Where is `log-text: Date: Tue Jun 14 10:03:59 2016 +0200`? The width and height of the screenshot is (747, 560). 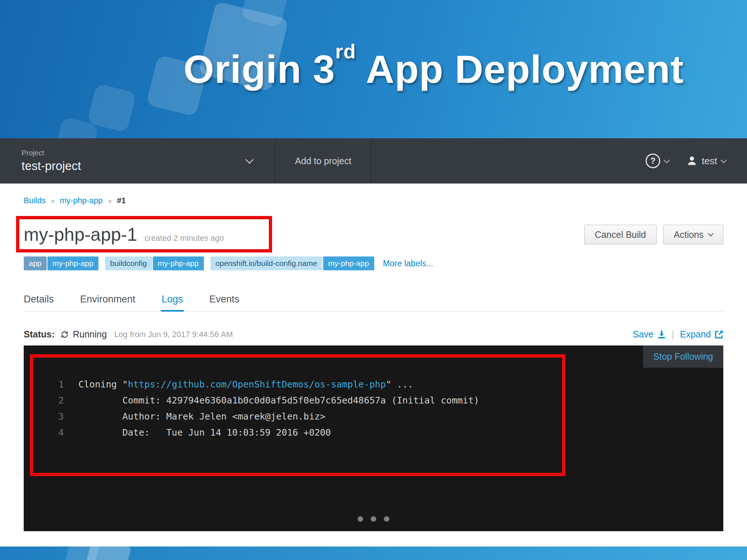 log-text: Date: Tue Jun 14 10:03:59 2016 +0200 is located at coordinates (205, 433).